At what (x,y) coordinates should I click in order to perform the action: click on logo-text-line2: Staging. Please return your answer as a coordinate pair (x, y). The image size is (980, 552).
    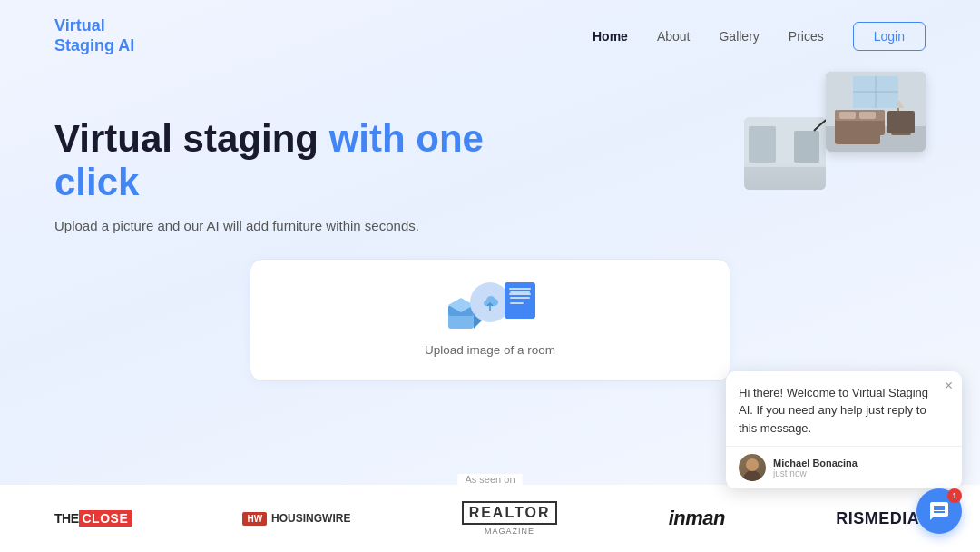
    Looking at the image, I should click on (84, 45).